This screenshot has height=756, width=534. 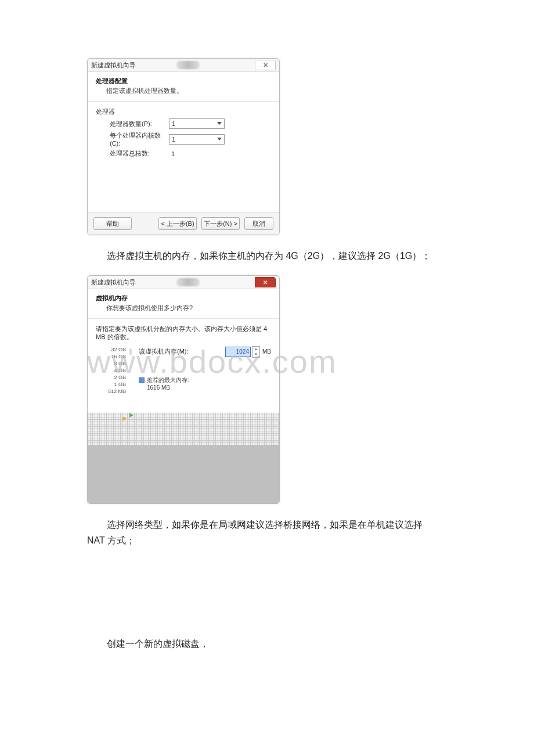 I want to click on cancel-button: 取消, so click(x=259, y=224).